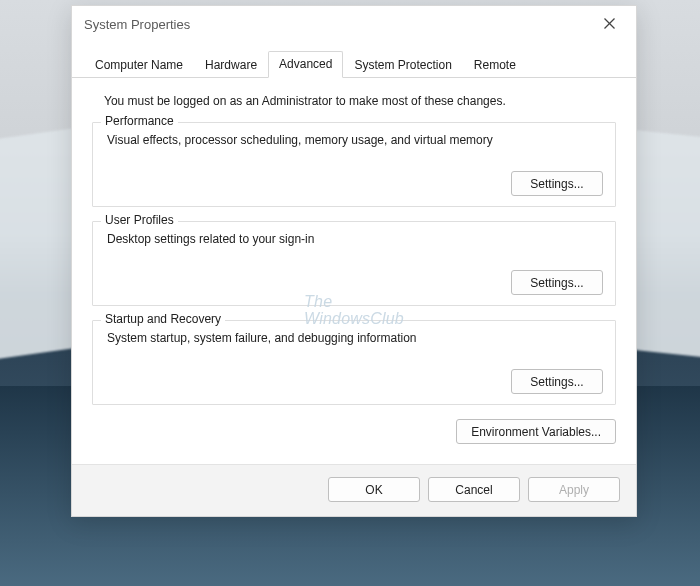 This screenshot has width=700, height=586. Describe the element at coordinates (354, 65) in the screenshot. I see `tabstrip: Computer Name Hardware Advanced System P…` at that location.